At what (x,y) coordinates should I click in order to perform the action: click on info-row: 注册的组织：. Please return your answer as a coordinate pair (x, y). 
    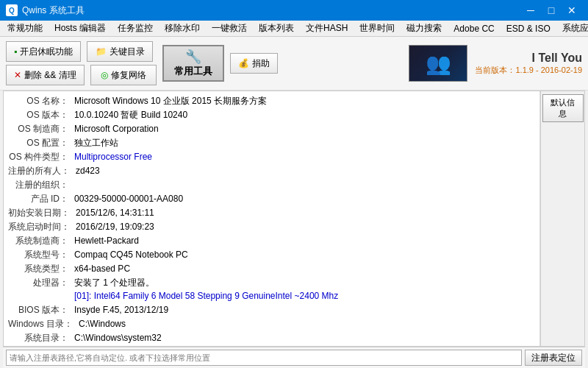
    Looking at the image, I should click on (272, 185).